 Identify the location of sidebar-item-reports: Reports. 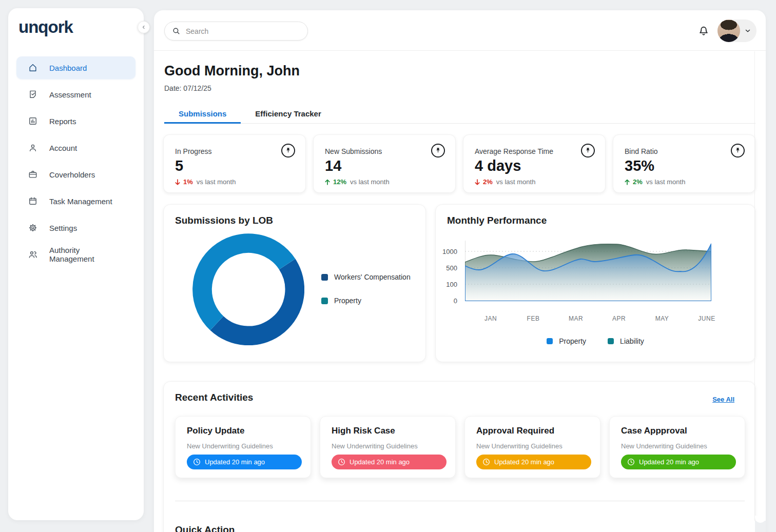
(76, 121).